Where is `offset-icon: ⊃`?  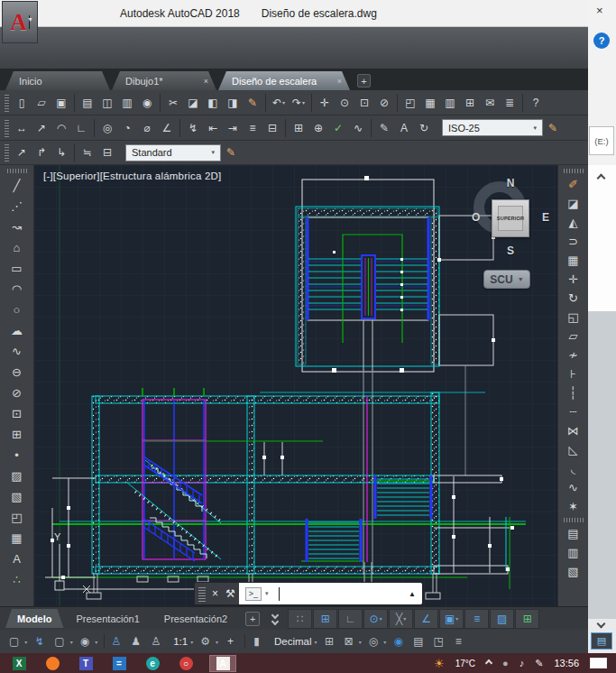
offset-icon: ⊃ is located at coordinates (574, 242).